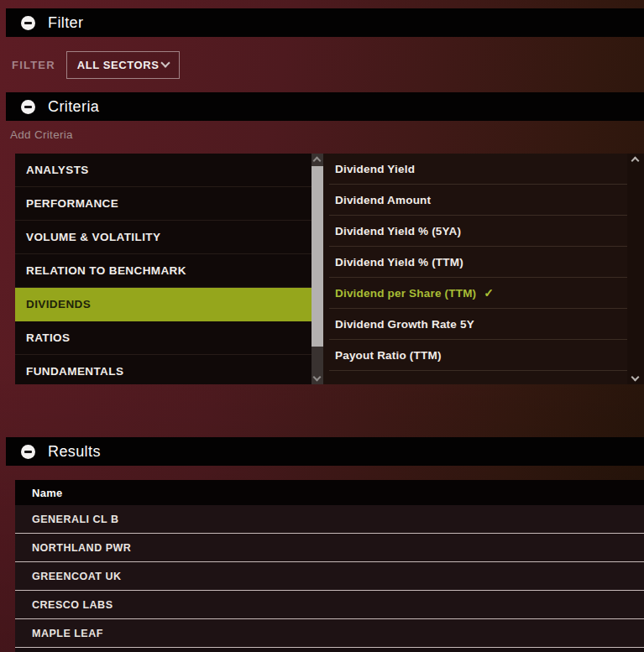 Image resolution: width=644 pixels, height=652 pixels. I want to click on results-section-header: Results, so click(325, 451).